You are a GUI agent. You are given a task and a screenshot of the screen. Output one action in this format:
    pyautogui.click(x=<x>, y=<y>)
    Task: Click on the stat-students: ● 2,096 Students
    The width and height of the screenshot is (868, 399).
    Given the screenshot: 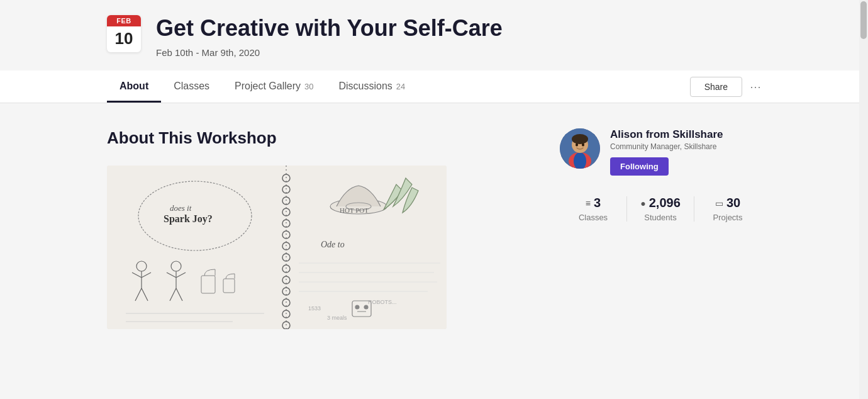 What is the action you would take?
    pyautogui.click(x=660, y=209)
    